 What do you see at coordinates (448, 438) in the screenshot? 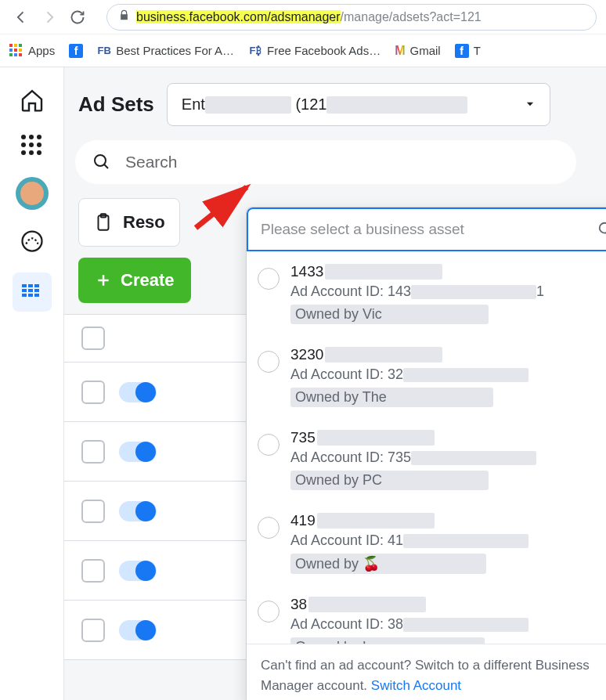
I see `item-title: 735` at bounding box center [448, 438].